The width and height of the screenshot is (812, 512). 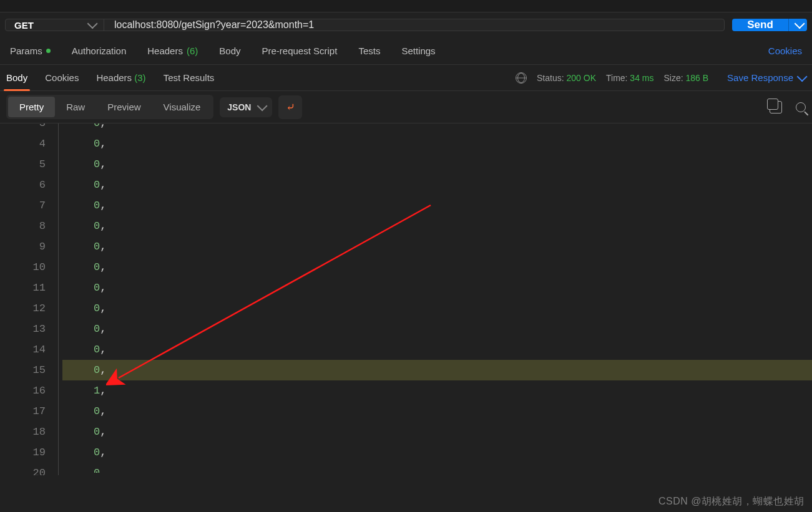 What do you see at coordinates (617, 78) in the screenshot?
I see `time-label: Time:` at bounding box center [617, 78].